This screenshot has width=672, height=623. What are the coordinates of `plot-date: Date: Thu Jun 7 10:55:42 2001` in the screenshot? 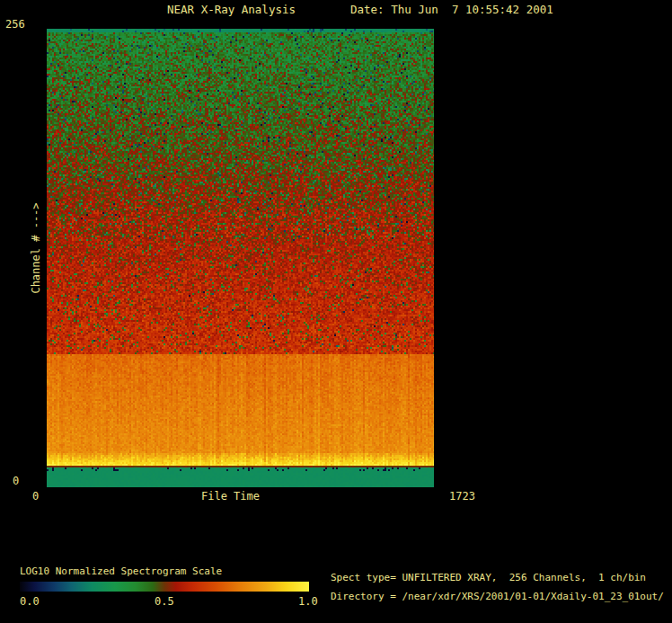 It's located at (452, 10).